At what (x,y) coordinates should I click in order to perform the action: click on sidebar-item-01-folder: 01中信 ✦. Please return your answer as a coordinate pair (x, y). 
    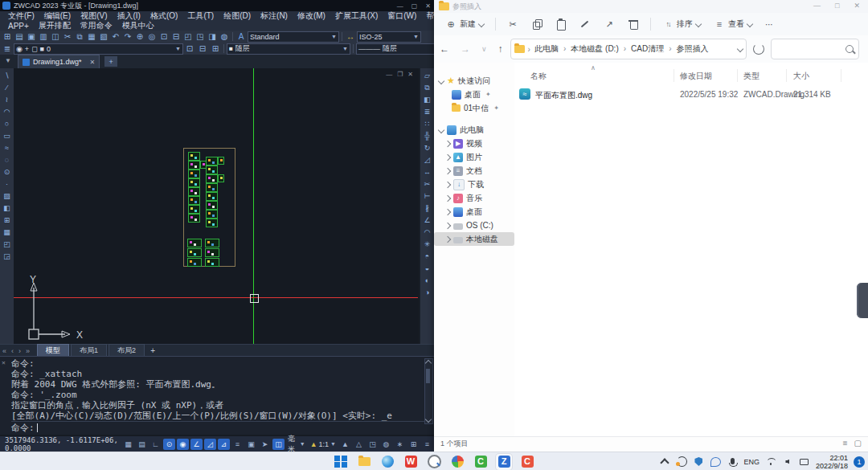
    Looking at the image, I should click on (474, 108).